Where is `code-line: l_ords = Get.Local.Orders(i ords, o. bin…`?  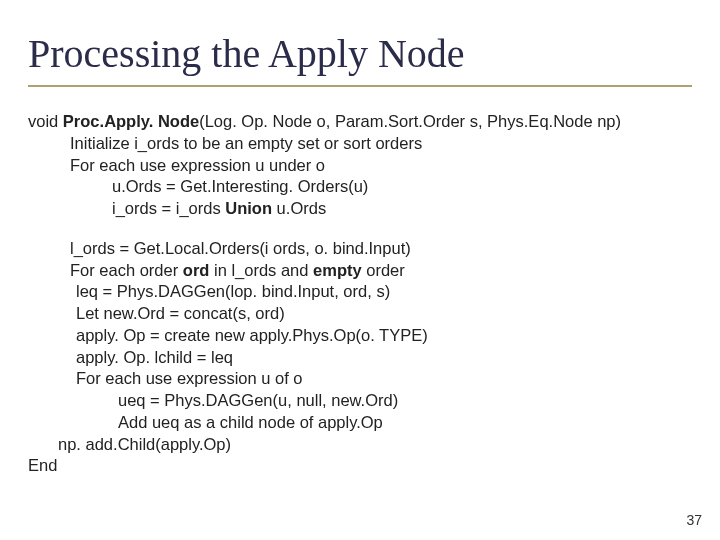 code-line: l_ords = Get.Local.Orders(i ords, o. bin… is located at coordinates (381, 249).